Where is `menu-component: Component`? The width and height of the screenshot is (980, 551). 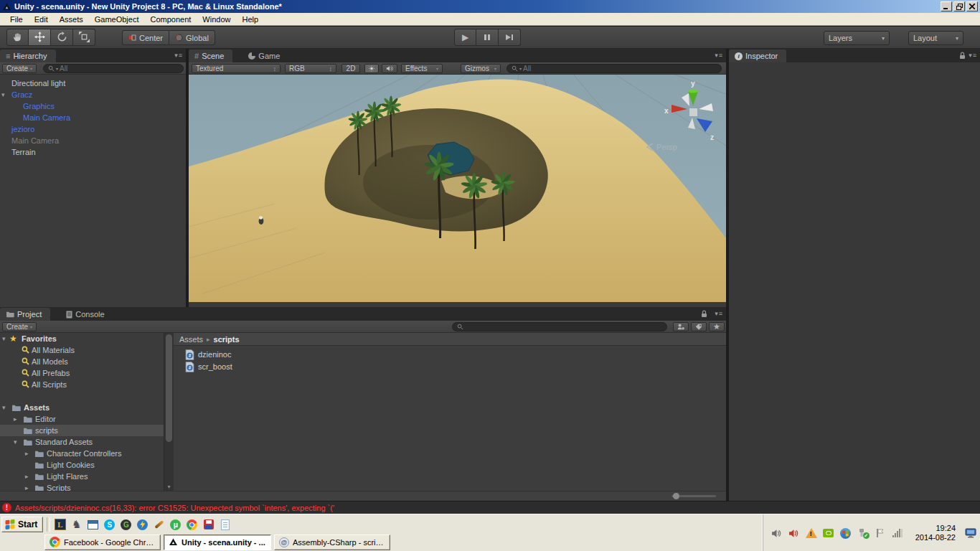 menu-component: Component is located at coordinates (171, 19).